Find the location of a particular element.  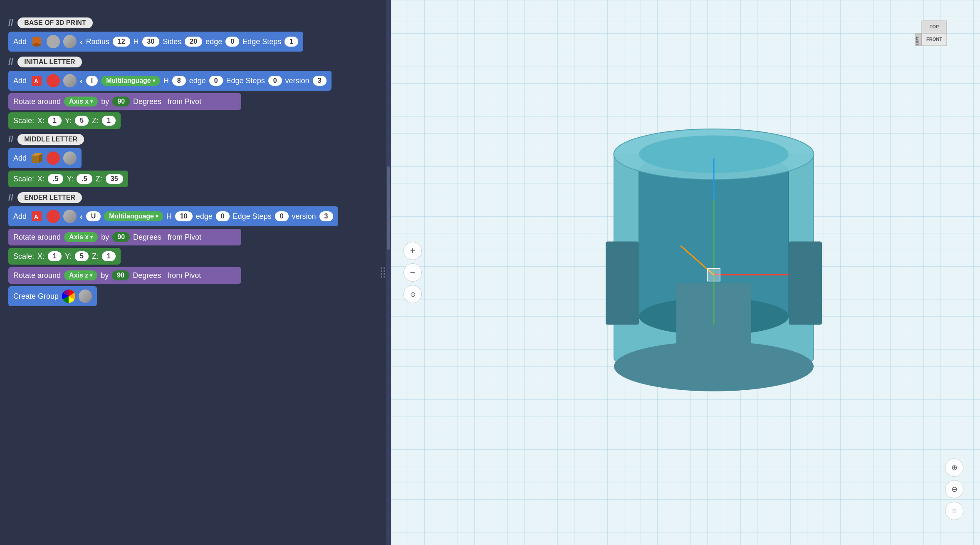

section-ender-comment: // ENDER LETTER is located at coordinates (196, 198).